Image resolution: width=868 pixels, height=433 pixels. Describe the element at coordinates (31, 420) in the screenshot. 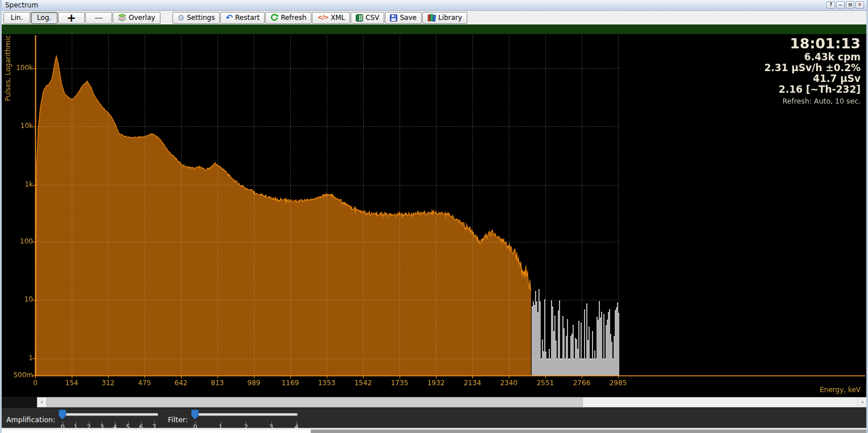

I see `amplification-label: Amplification:` at that location.